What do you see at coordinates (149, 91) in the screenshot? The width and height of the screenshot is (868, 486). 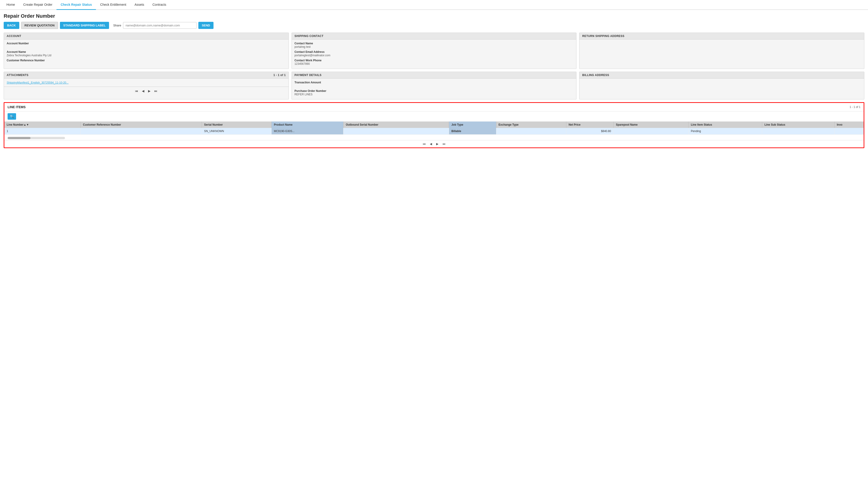 I see `next-page-btn: ▶` at bounding box center [149, 91].